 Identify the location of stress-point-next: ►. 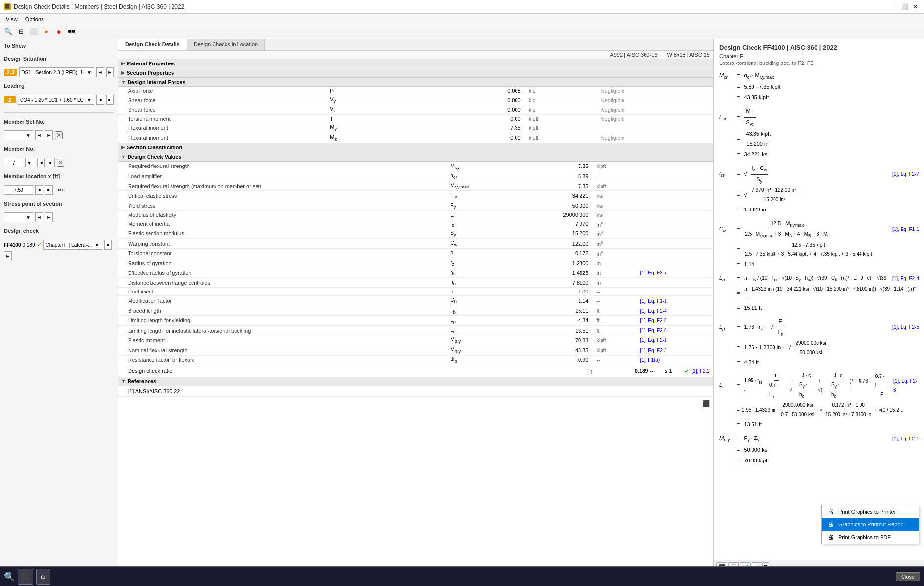
(49, 217).